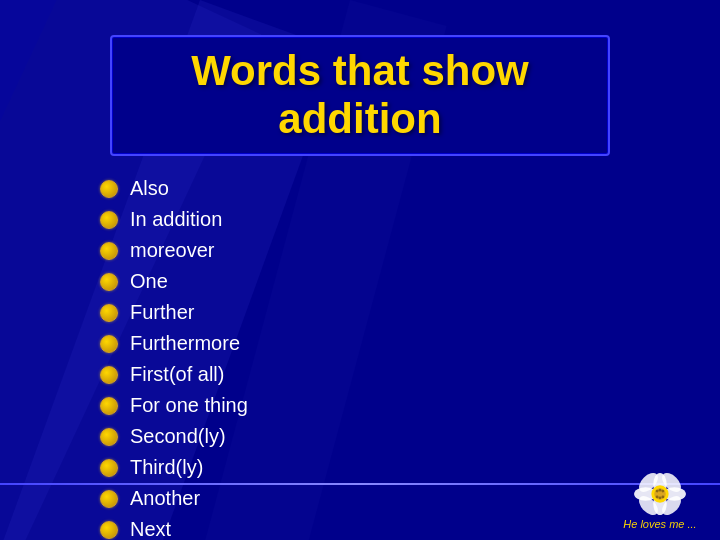  I want to click on list-item: Also, so click(390, 189).